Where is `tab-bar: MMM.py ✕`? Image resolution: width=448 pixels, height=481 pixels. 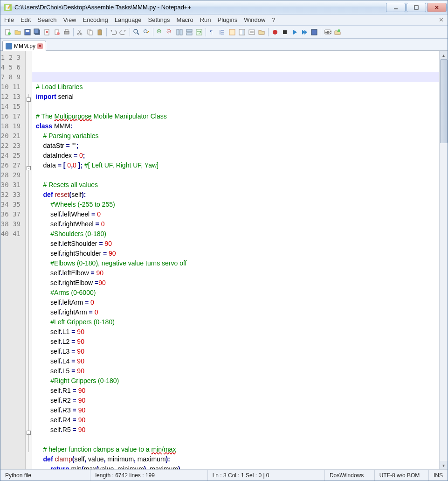
tab-bar: MMM.py ✕ is located at coordinates (224, 45).